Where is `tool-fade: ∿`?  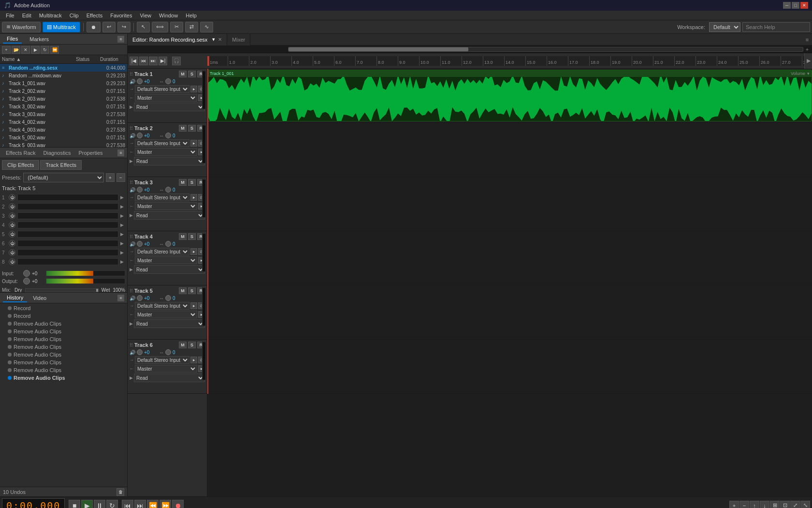 tool-fade: ∿ is located at coordinates (207, 27).